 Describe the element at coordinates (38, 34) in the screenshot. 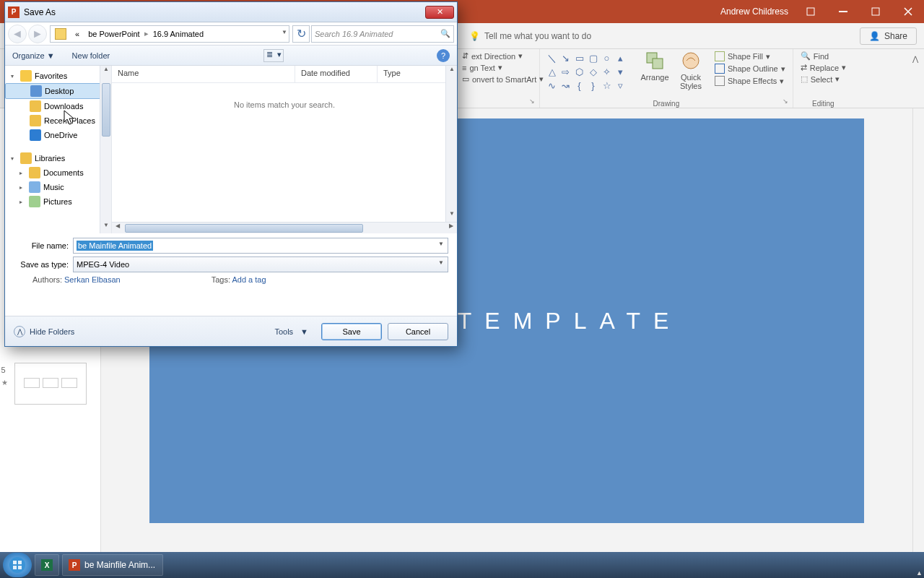

I see `nav-forward-button: ►` at that location.